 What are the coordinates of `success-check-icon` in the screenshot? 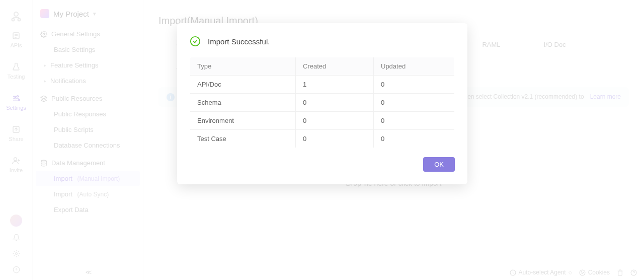 It's located at (195, 41).